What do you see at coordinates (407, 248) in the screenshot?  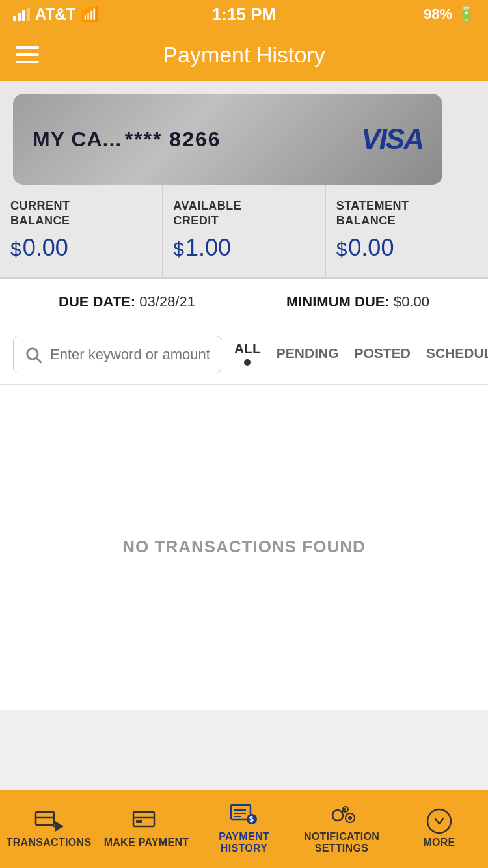 I see `statement-balance-amount: $0.00` at bounding box center [407, 248].